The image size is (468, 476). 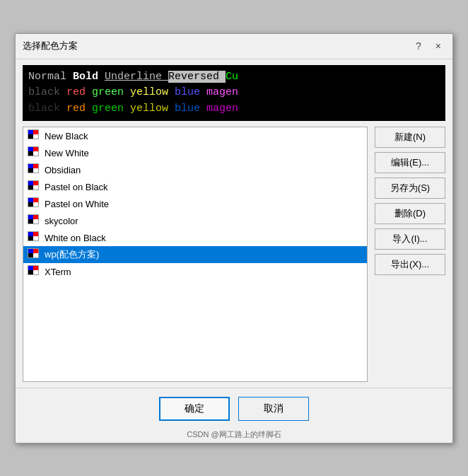 I want to click on list-item: Pastel on White, so click(x=195, y=204).